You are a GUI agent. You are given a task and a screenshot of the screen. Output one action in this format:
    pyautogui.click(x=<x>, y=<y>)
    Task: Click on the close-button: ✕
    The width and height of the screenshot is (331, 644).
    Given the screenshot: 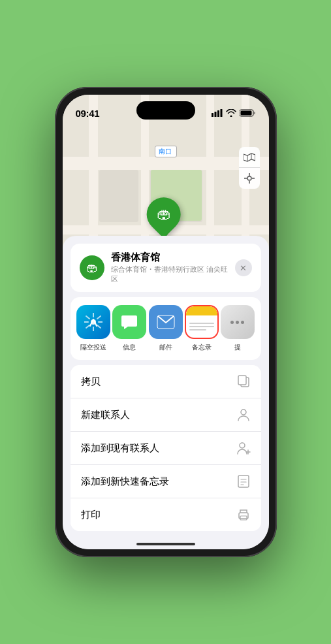 What is the action you would take?
    pyautogui.click(x=244, y=268)
    